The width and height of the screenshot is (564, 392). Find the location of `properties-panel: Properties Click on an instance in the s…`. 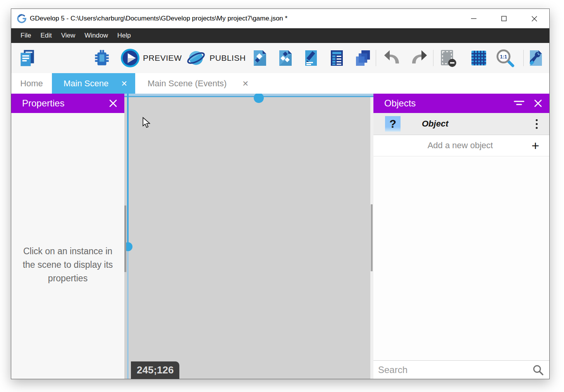

properties-panel: Properties Click on an instance in the s… is located at coordinates (68, 236).